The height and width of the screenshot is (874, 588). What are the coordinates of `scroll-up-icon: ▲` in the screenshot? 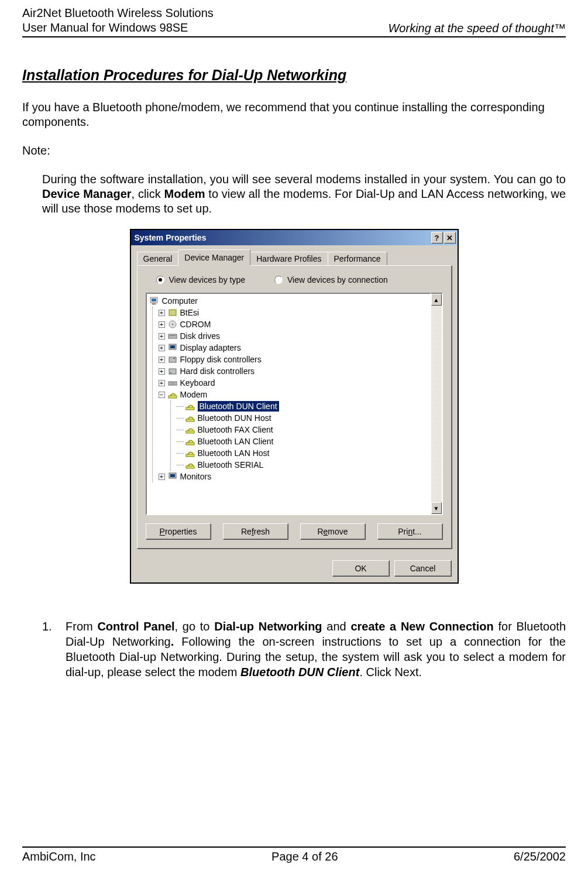 It's located at (436, 300).